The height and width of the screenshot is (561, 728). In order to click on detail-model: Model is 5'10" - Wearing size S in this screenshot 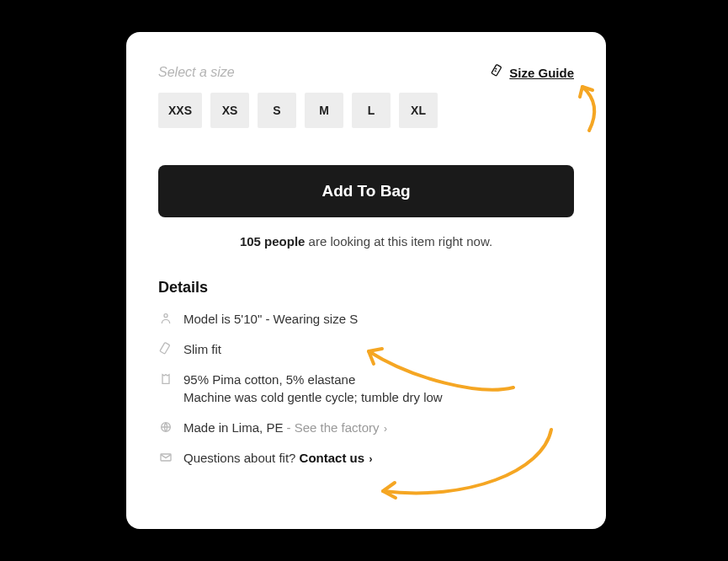, I will do `click(366, 319)`.